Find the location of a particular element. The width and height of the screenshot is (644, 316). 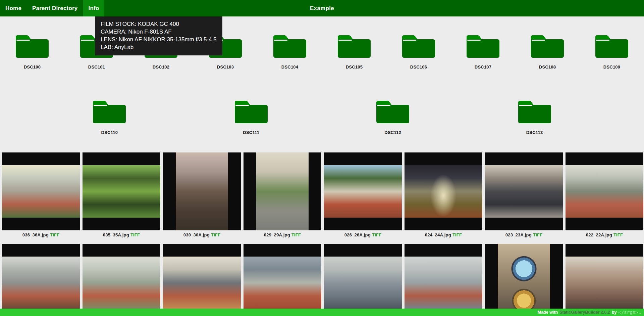

folder-dsc112: DSC112 is located at coordinates (393, 117).